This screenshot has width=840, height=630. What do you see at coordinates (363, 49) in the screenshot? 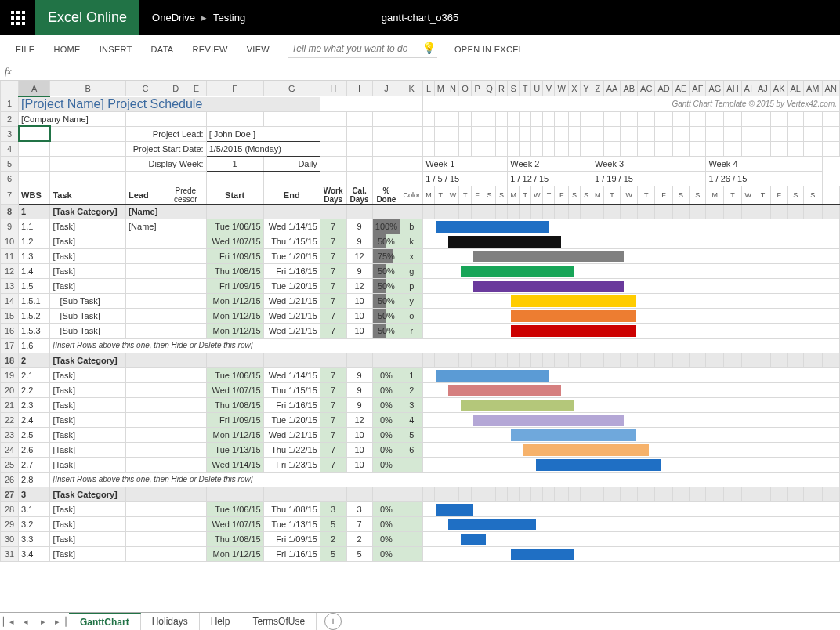
I see `tell-me-search: 💡` at bounding box center [363, 49].